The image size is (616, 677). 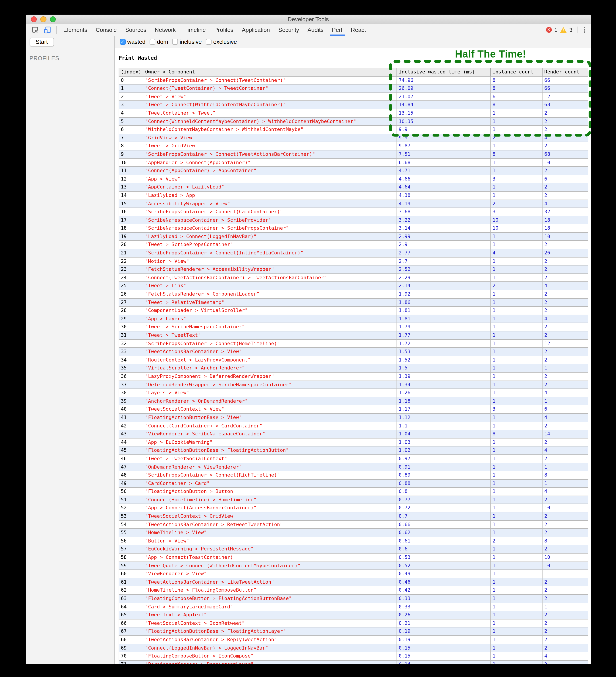 What do you see at coordinates (270, 459) in the screenshot?
I see `cell-owner-component: "Tweet > TweetSocialContext"` at bounding box center [270, 459].